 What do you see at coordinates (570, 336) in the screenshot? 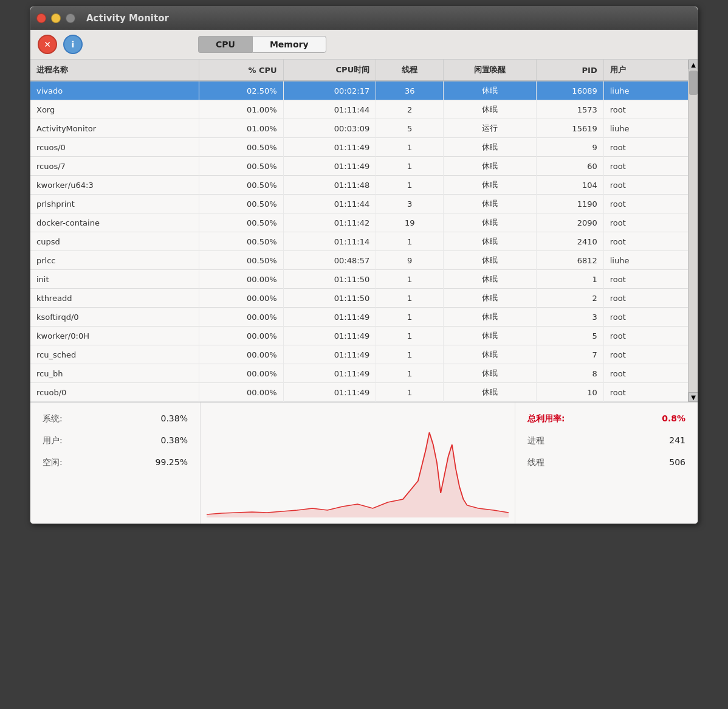
I see `cell-pid: 5` at bounding box center [570, 336].